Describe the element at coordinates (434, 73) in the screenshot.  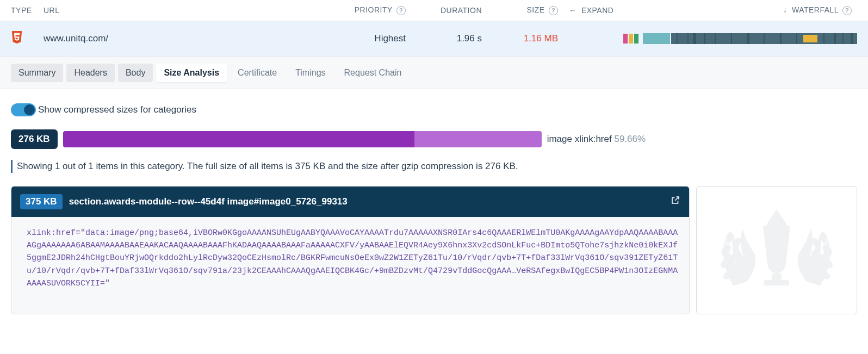
I see `tab-bar: Summary Headers Body Size Analysis Certi…` at that location.